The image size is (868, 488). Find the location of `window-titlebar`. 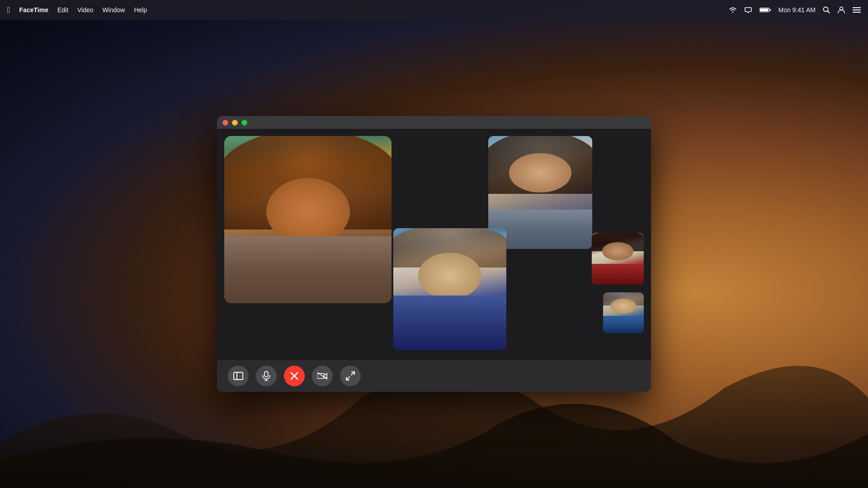

window-titlebar is located at coordinates (434, 122).